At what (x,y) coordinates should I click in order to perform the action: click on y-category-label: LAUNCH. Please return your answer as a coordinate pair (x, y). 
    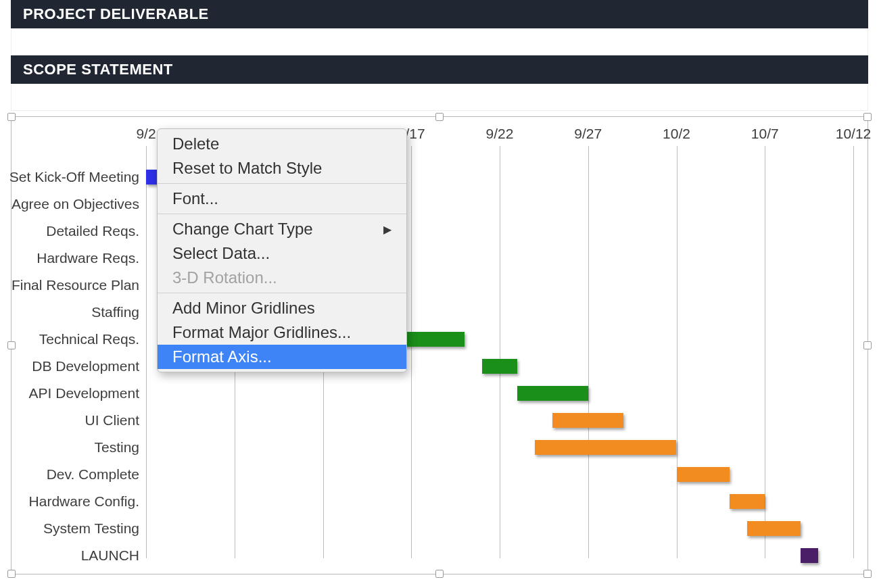
    Looking at the image, I should click on (110, 556).